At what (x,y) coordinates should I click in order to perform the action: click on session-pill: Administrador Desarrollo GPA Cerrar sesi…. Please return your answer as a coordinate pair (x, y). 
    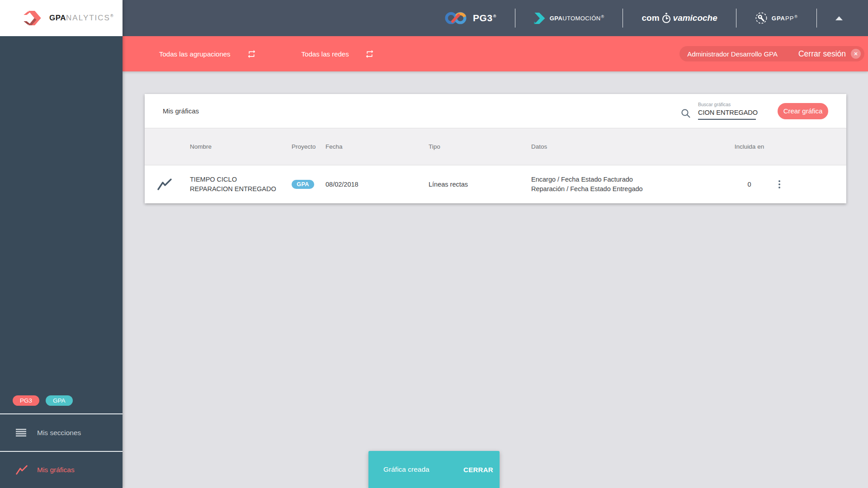
    Looking at the image, I should click on (772, 54).